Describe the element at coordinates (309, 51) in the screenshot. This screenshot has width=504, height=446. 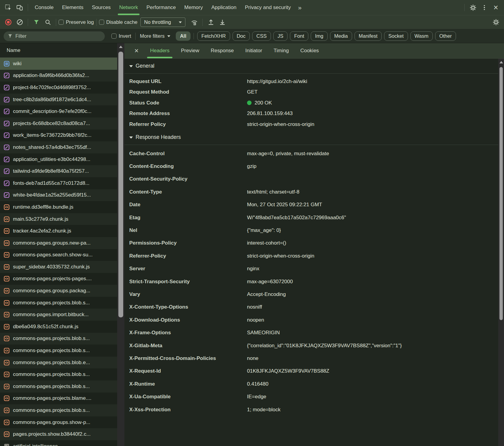
I see `detail-tab: Cookies` at that location.